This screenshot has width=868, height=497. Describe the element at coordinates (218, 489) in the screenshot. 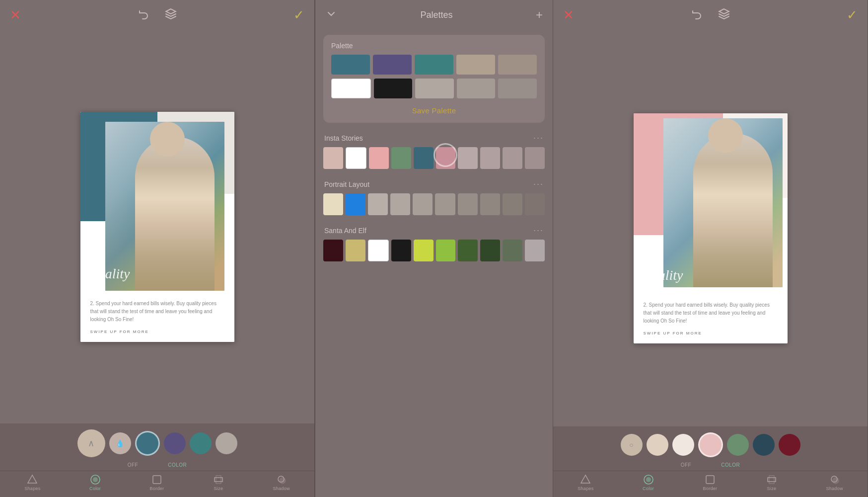

I see `nav-size-label: Size` at that location.